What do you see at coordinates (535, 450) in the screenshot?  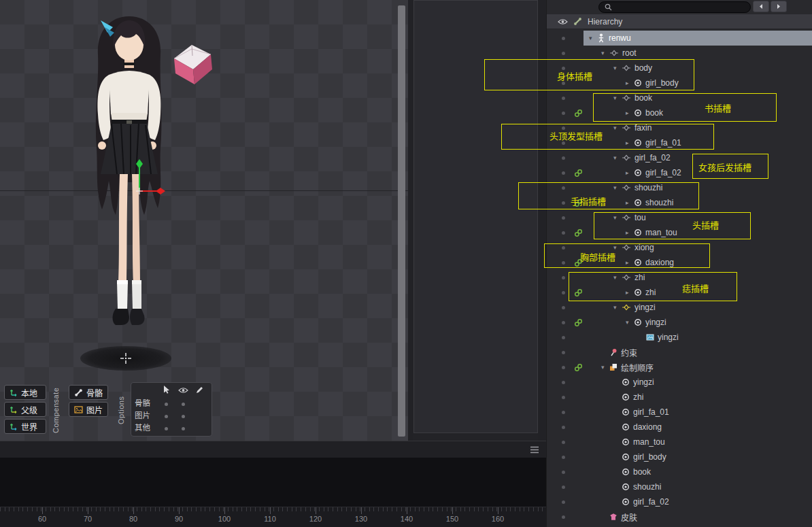 I see `menu-icon` at bounding box center [535, 450].